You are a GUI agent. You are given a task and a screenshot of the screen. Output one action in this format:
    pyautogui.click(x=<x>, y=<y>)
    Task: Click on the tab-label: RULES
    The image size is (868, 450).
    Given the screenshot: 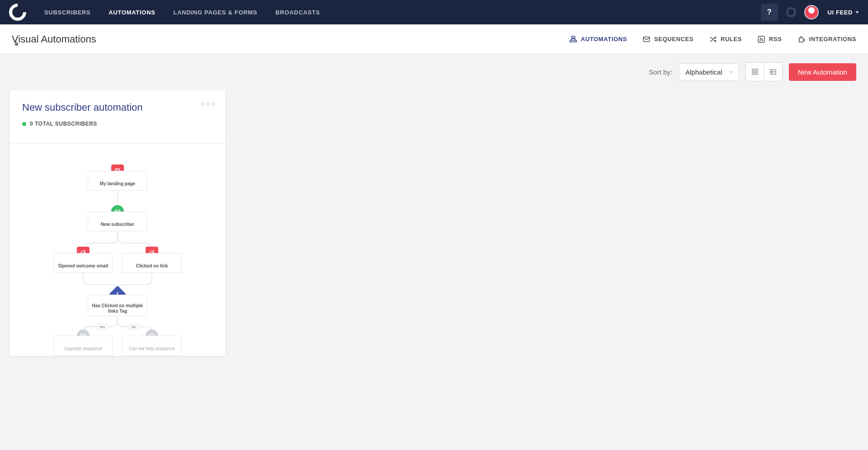 What is the action you would take?
    pyautogui.click(x=731, y=39)
    